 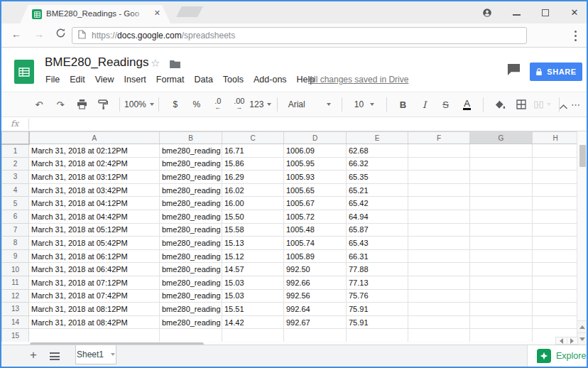 I want to click on cell-C1: 16.71, so click(x=253, y=151).